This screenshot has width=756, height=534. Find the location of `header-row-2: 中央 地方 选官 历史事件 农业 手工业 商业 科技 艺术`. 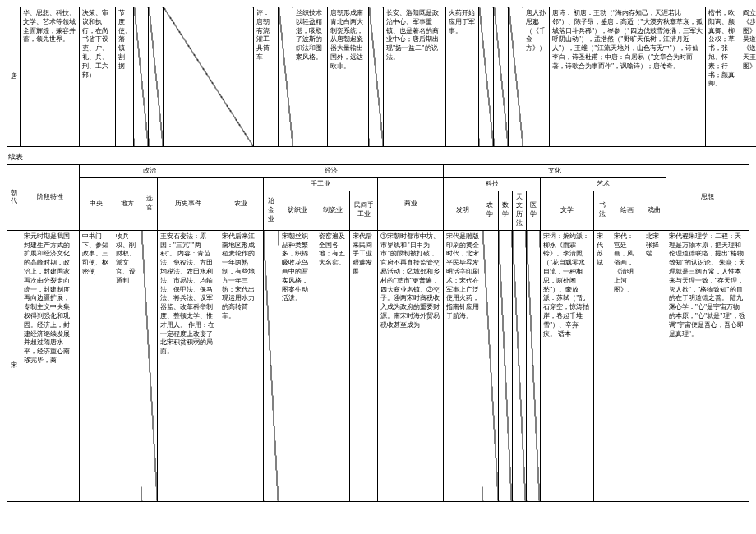

header-row-2: 中央 地方 选官 历史事件 农业 手工业 商业 科技 艺术 is located at coordinates (378, 184).